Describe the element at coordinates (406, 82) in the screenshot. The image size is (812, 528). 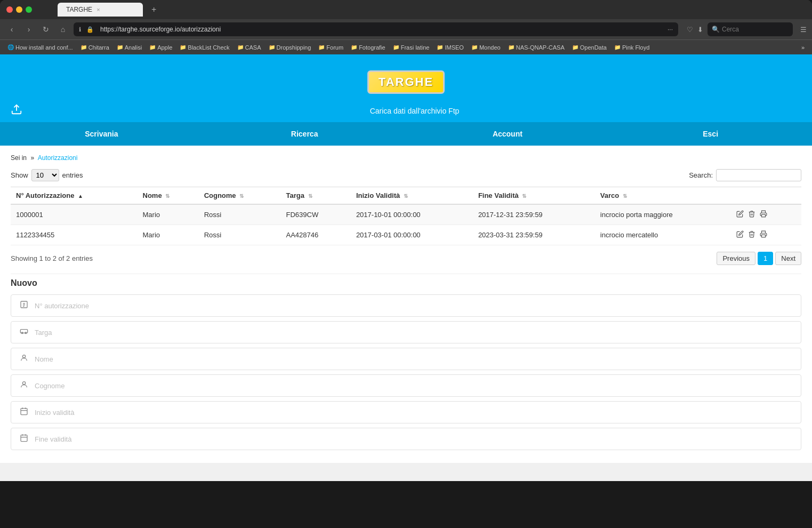
I see `logo-area: TARGHE` at that location.